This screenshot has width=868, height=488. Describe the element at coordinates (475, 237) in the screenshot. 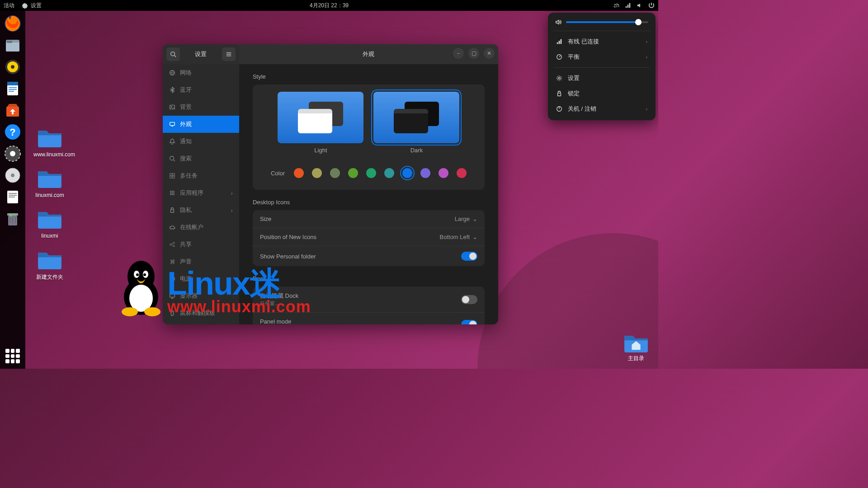

I see `chevron-down-icon: ⌄` at that location.